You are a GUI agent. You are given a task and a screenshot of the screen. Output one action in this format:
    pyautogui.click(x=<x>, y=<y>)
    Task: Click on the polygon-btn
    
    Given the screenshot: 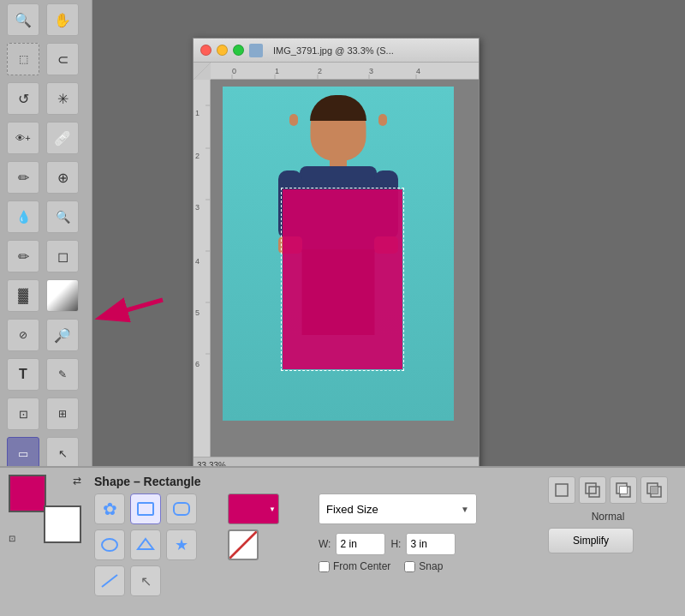 What is the action you would take?
    pyautogui.click(x=146, y=545)
    